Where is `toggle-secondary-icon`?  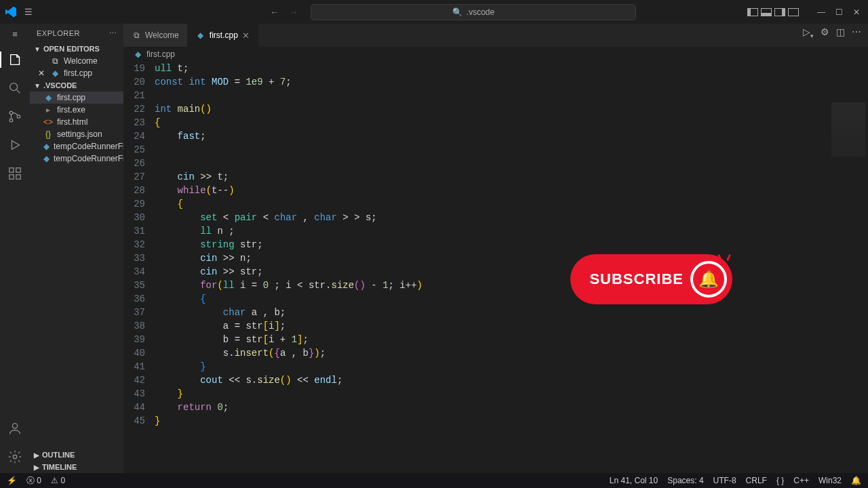 toggle-secondary-icon is located at coordinates (780, 12).